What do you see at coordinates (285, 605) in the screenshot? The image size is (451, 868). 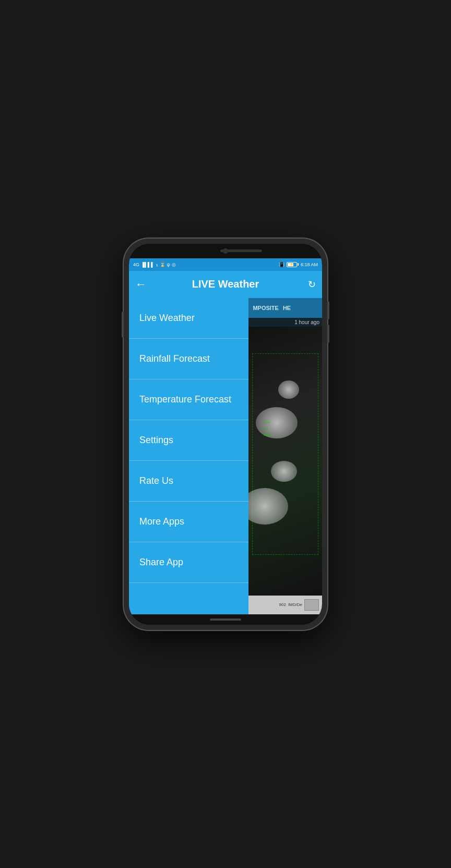 I see `bottom-strip: 902 IMD/De` at bounding box center [285, 605].